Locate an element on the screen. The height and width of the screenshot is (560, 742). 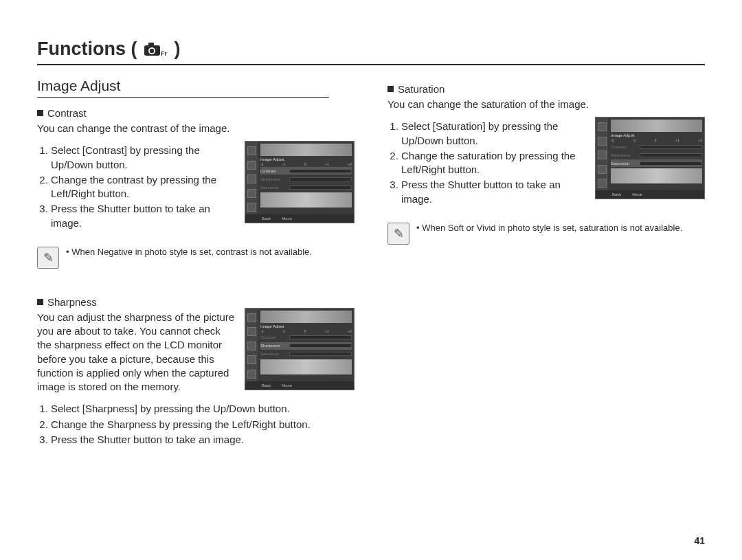
step-item: Select [Saturation] by pressing the Up/D… is located at coordinates (494, 133).